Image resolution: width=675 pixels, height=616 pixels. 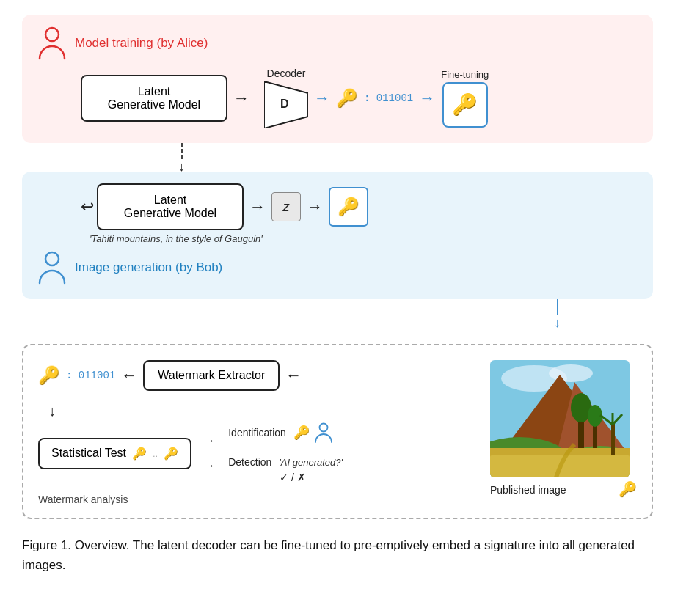 What do you see at coordinates (338, 158) in the screenshot?
I see `dashed-connector-wrap: ↓` at bounding box center [338, 158].